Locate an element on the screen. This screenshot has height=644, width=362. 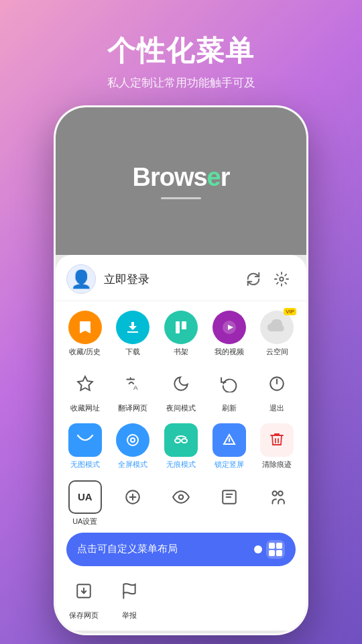
my-video-label: 我的视频 is located at coordinates (229, 352).